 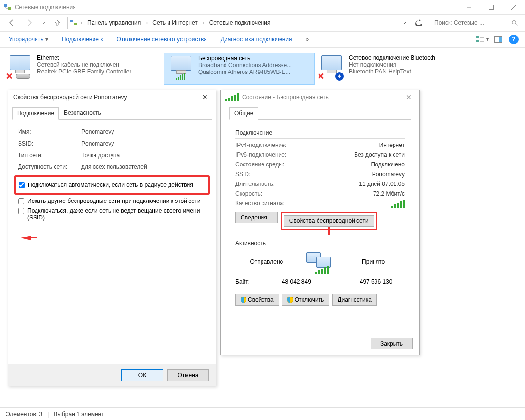 I want to click on checkbox-lookother, so click(x=21, y=201).